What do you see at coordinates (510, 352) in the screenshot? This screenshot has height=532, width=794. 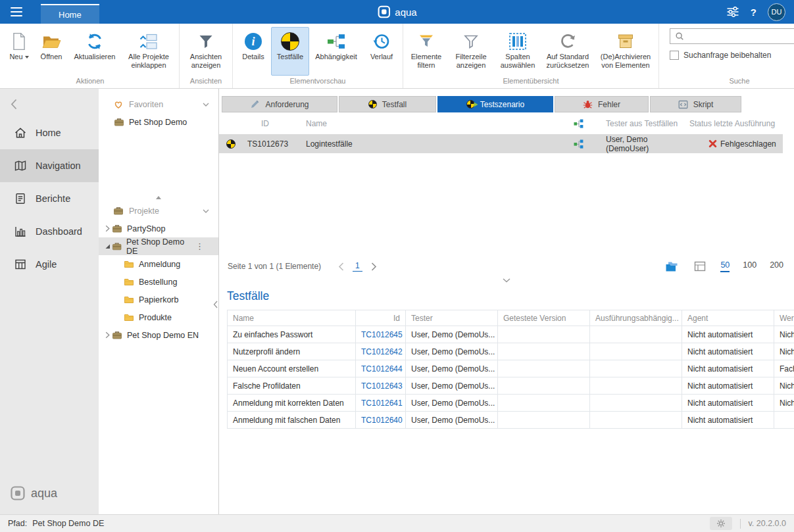 I see `table-row: Nutzerprofil ändern TC1012642 User, Demo…` at bounding box center [510, 352].